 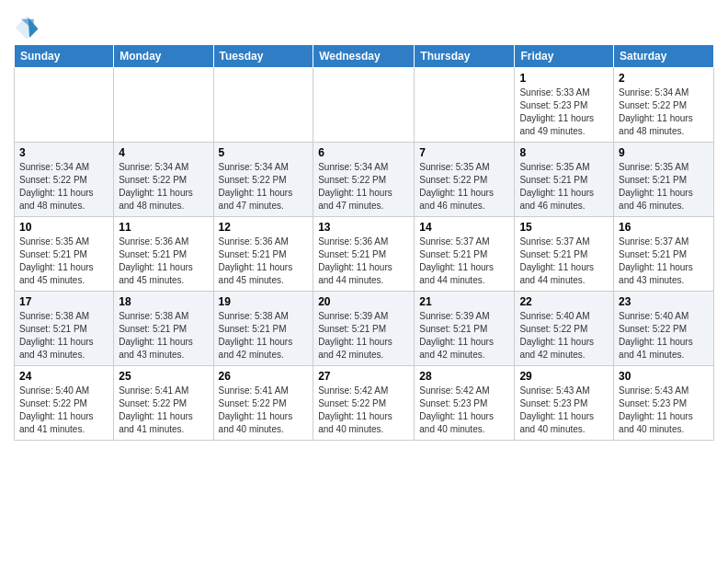 What do you see at coordinates (164, 302) in the screenshot?
I see `day-number: 18` at bounding box center [164, 302].